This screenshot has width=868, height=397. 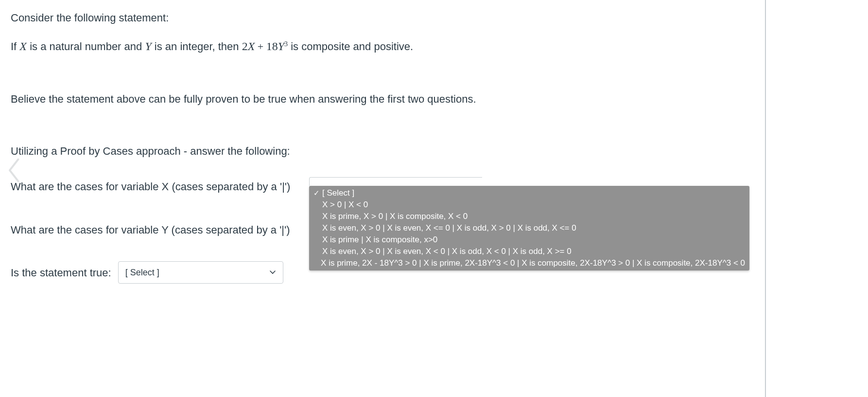 What do you see at coordinates (151, 230) in the screenshot?
I see `question-2-label: What are the cases for variable Y (cases…` at bounding box center [151, 230].